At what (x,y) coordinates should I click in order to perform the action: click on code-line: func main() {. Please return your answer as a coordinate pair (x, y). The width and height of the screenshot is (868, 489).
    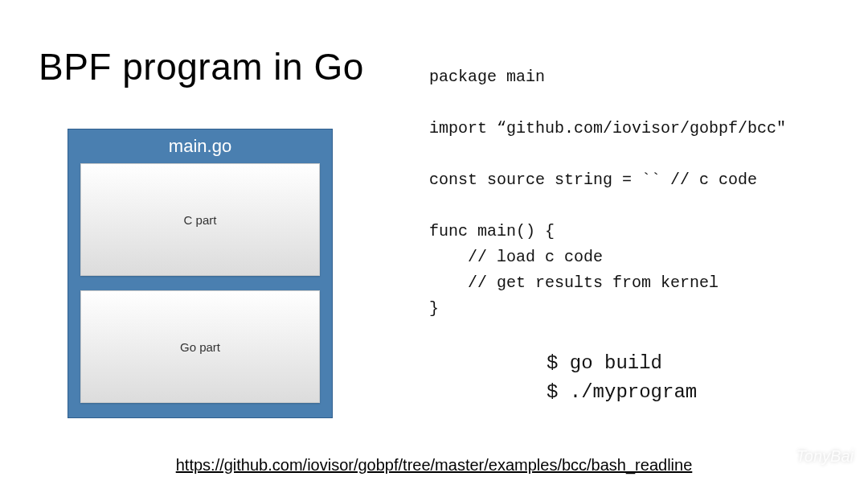
    Looking at the image, I should click on (492, 232).